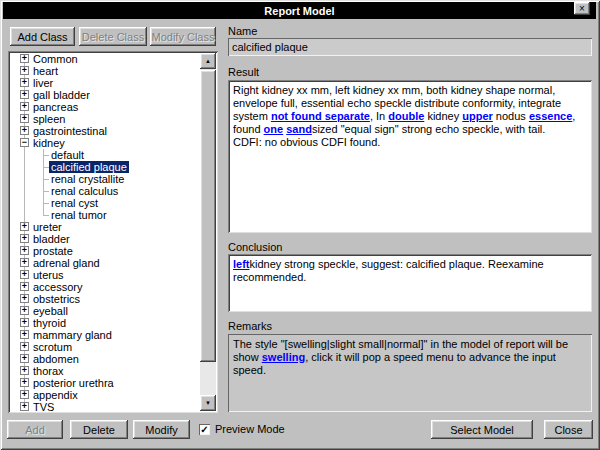 The height and width of the screenshot is (450, 600). Describe the element at coordinates (204, 430) in the screenshot. I see `preview-mode-checkbox: ✓` at that location.